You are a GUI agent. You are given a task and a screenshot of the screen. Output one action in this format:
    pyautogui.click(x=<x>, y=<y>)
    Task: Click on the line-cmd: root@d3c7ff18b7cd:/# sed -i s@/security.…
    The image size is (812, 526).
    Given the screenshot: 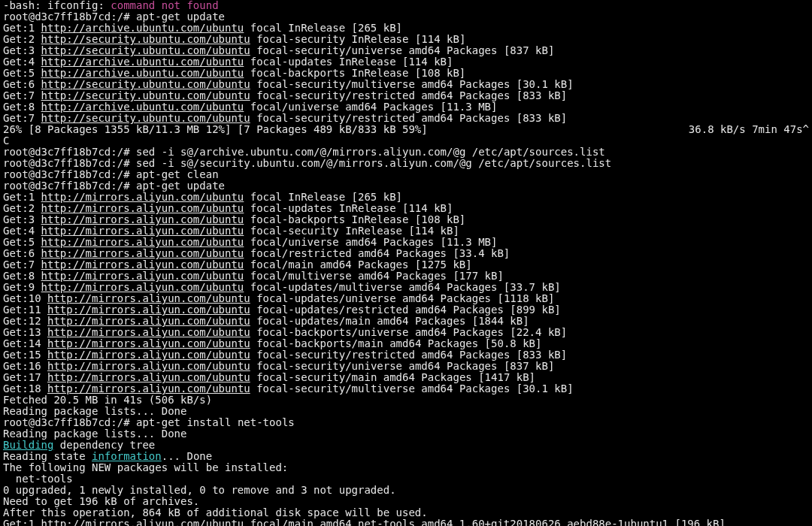 What is the action you would take?
    pyautogui.click(x=406, y=164)
    